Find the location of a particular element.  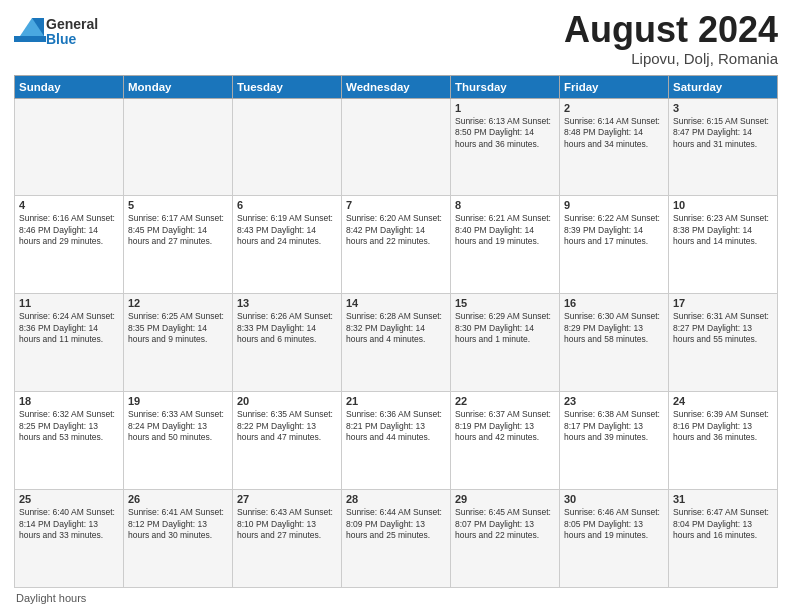

day-number: 12 is located at coordinates (178, 303).